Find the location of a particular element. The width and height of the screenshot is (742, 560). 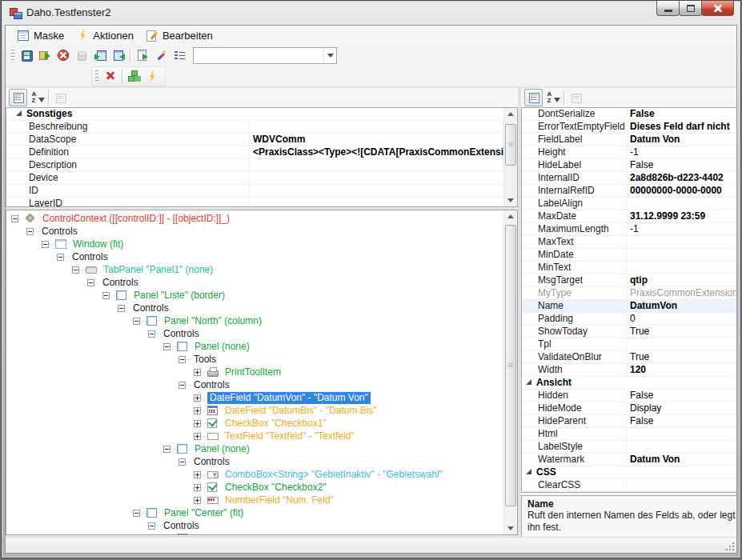

category-row-Ansicht: Ansicht is located at coordinates (629, 383).